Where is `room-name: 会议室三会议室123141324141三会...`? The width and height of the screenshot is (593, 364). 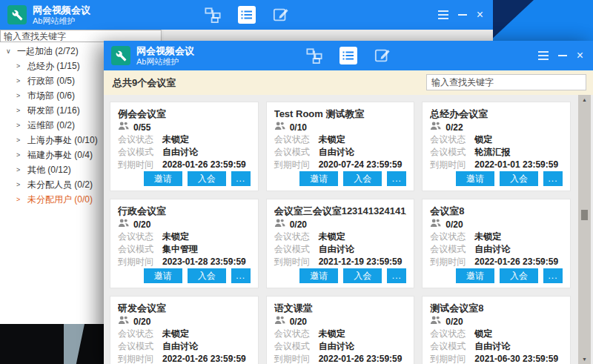 room-name: 会议室三会议室123141324141三会... is located at coordinates (341, 211).